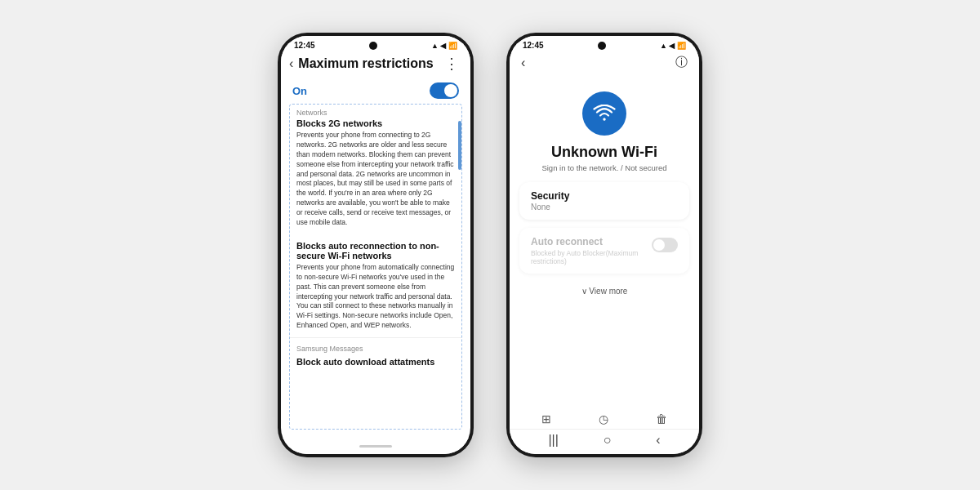 This screenshot has height=490, width=980. I want to click on info-button-2: ⓘ, so click(681, 62).